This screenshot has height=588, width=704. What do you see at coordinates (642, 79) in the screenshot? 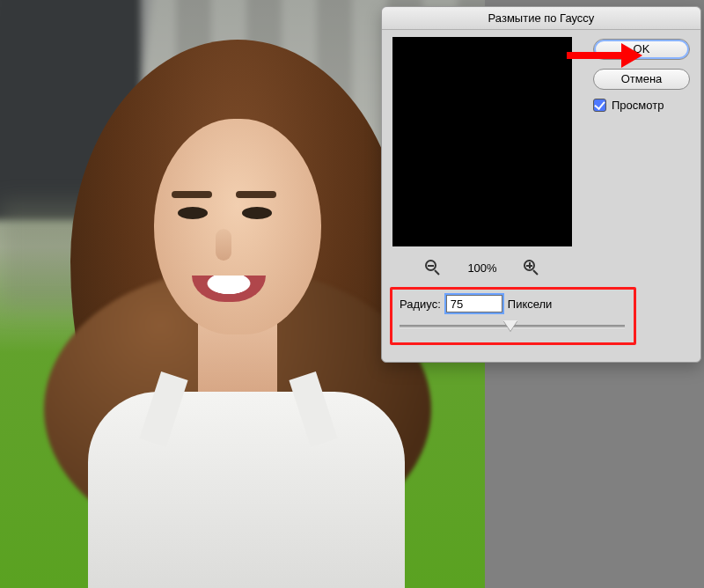
I see `cancel-button: Отмена` at bounding box center [642, 79].